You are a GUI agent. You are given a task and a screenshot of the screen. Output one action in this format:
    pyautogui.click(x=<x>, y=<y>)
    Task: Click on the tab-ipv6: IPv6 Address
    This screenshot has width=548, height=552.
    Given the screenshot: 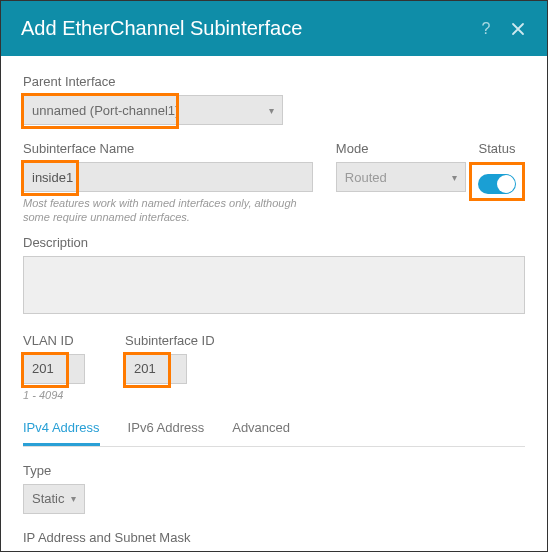 What is the action you would take?
    pyautogui.click(x=166, y=429)
    